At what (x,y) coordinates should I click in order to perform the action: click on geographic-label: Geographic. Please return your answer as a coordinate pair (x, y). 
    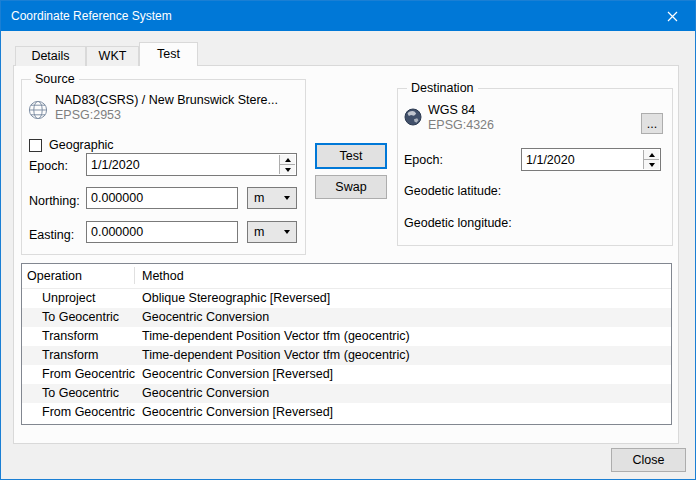
    Looking at the image, I should click on (82, 145).